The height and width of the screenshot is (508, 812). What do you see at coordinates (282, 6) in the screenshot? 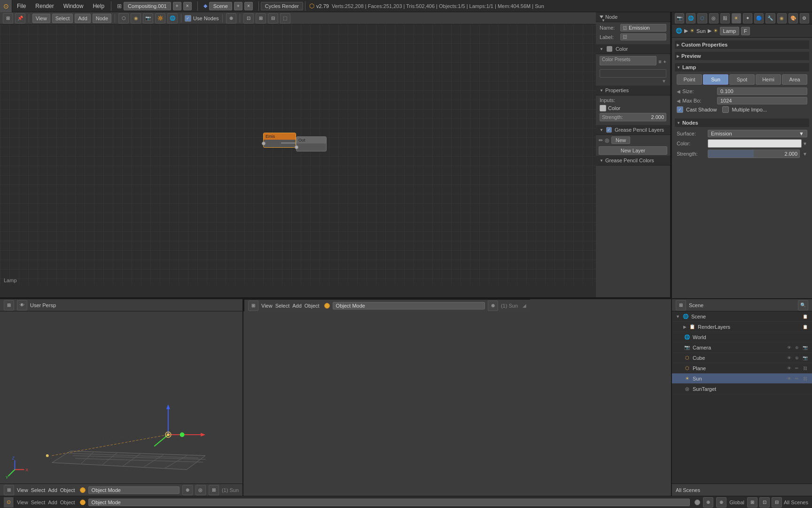
I see `engine-selector: Cycles Render` at bounding box center [282, 6].